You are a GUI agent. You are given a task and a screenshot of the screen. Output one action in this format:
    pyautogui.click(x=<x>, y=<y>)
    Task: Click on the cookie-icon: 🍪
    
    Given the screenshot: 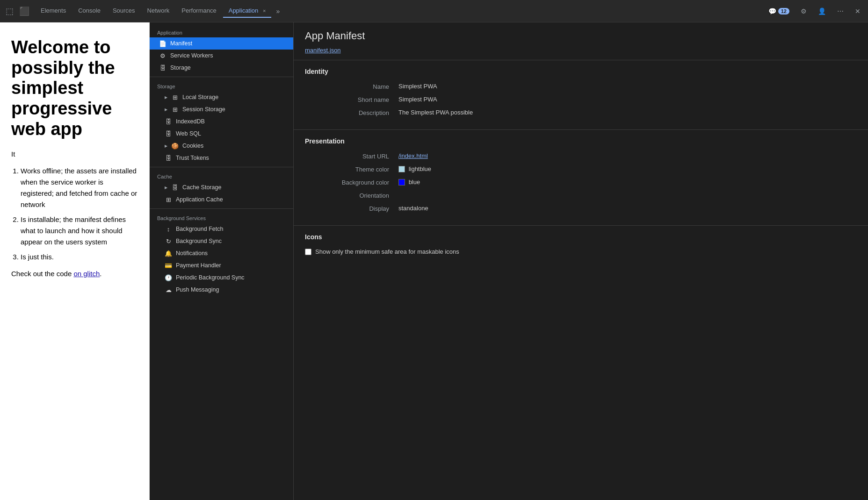 What is the action you would take?
    pyautogui.click(x=175, y=146)
    